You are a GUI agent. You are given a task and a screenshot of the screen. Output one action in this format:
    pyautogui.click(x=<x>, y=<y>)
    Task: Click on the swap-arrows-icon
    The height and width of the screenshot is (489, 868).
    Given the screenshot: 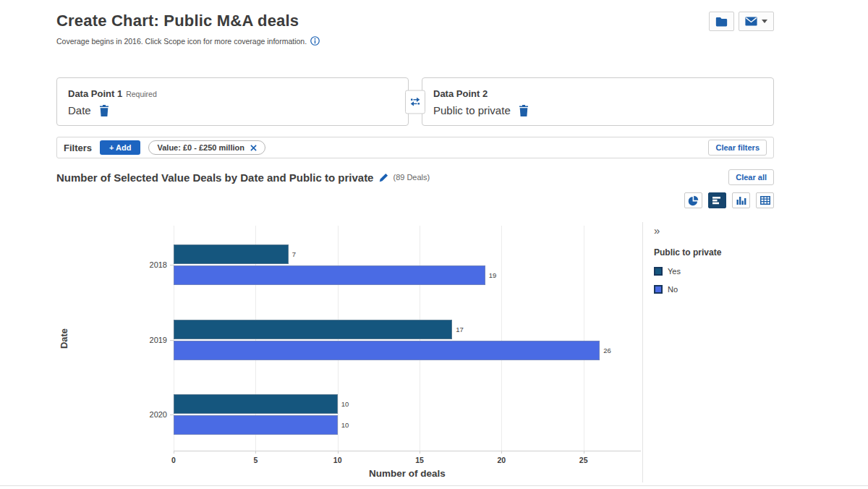 What is the action you would take?
    pyautogui.click(x=415, y=102)
    